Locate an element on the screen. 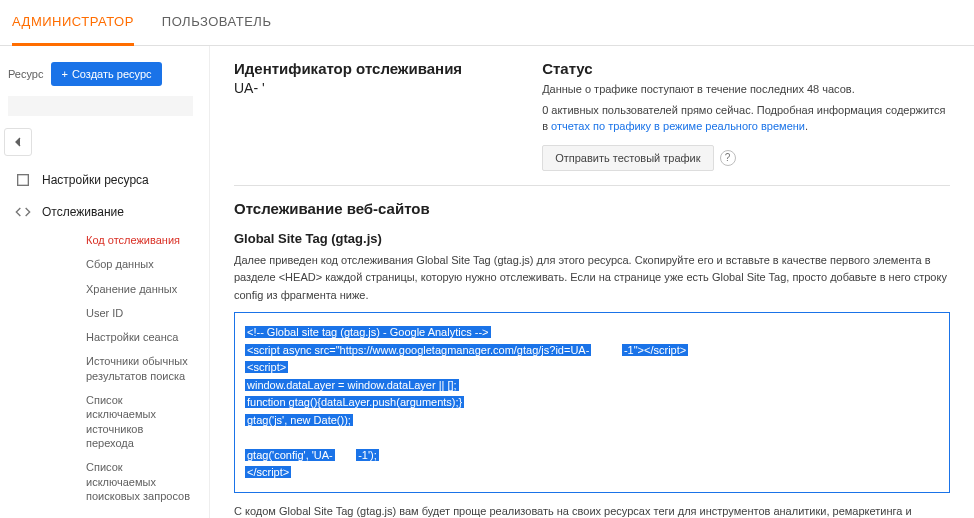  tracking-id-value: UA- ' is located at coordinates (348, 88).